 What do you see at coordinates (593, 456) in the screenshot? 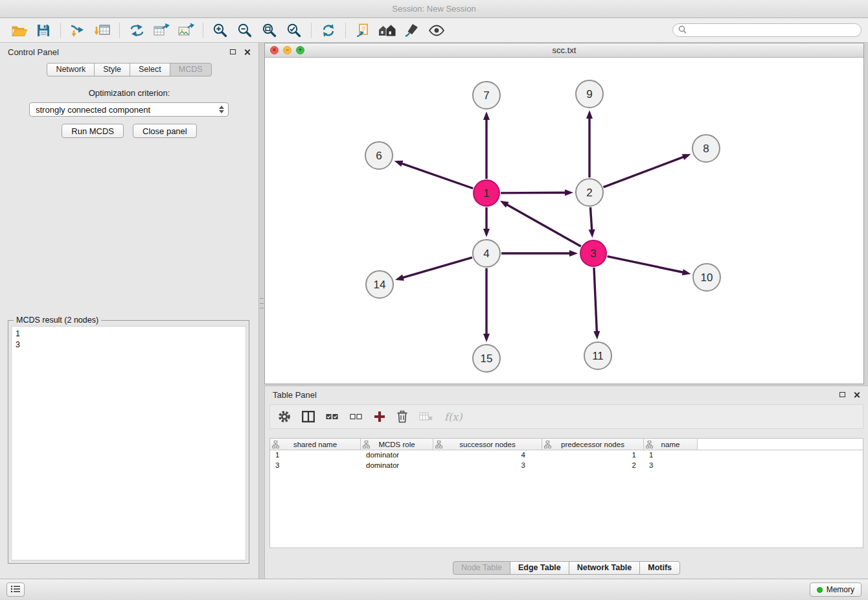
I see `cell-predecessor-nodes: 1` at bounding box center [593, 456].